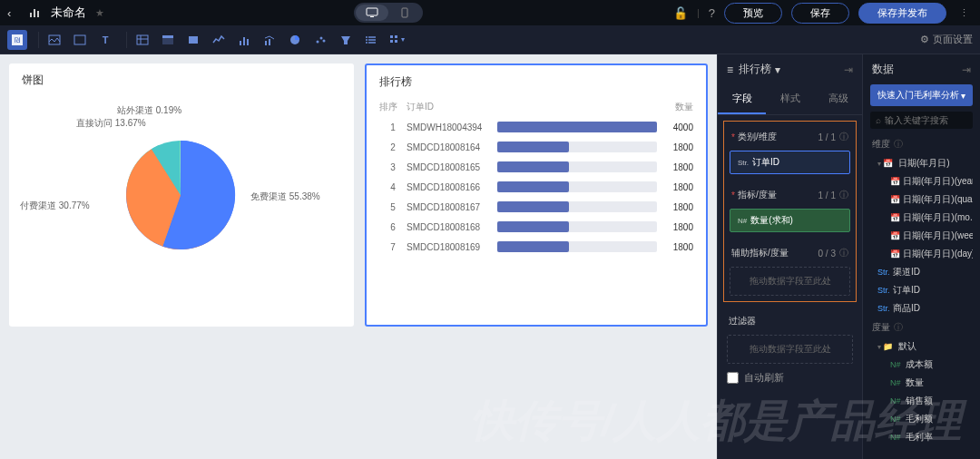  Describe the element at coordinates (15, 13) in the screenshot. I see `back-button: ‹` at that location.